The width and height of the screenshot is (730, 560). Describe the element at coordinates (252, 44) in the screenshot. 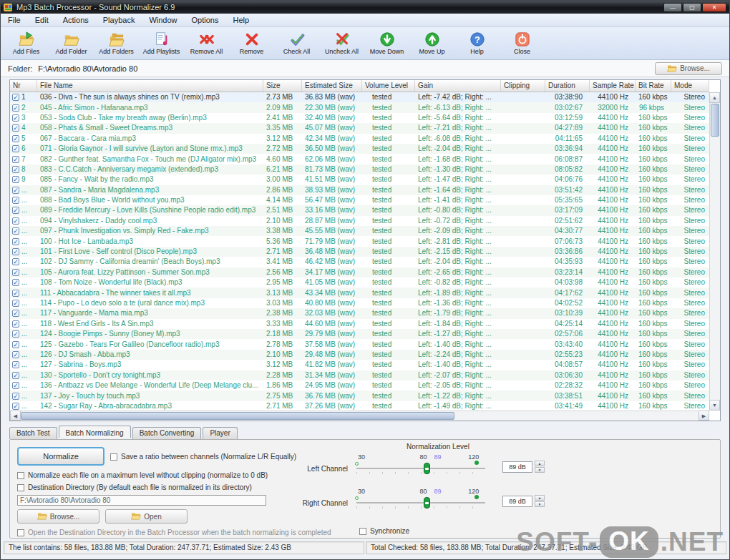

I see `toolbar-button: Remove` at that location.